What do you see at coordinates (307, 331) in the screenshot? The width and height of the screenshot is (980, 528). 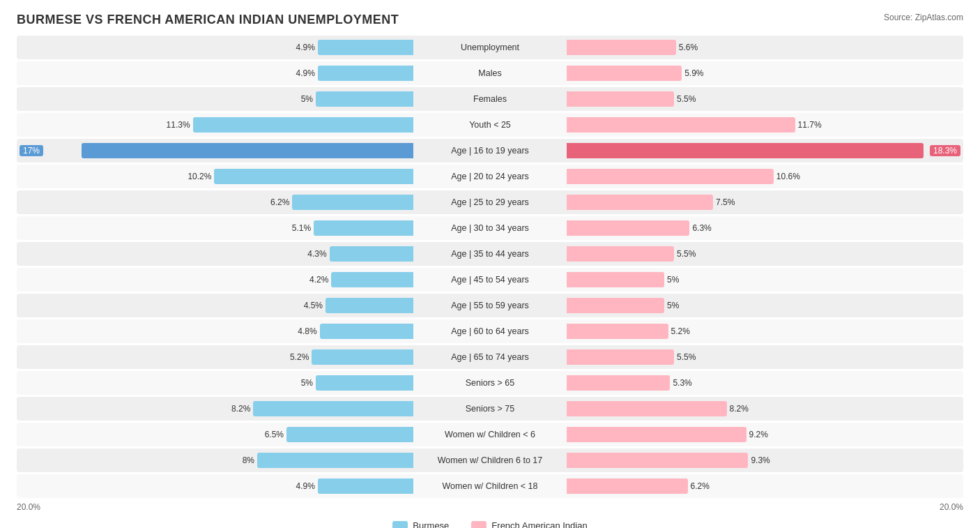 I see `burmese-value: 4.8%` at bounding box center [307, 331].